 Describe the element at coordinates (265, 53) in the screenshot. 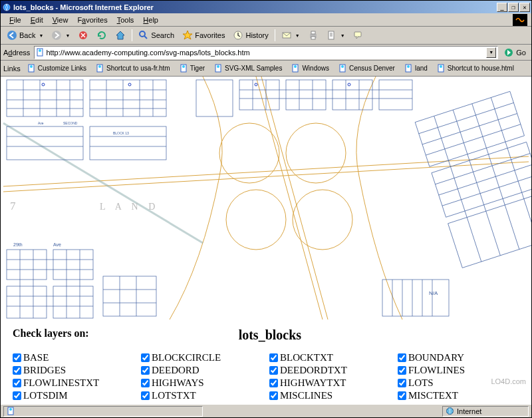

I see `address-input` at that location.